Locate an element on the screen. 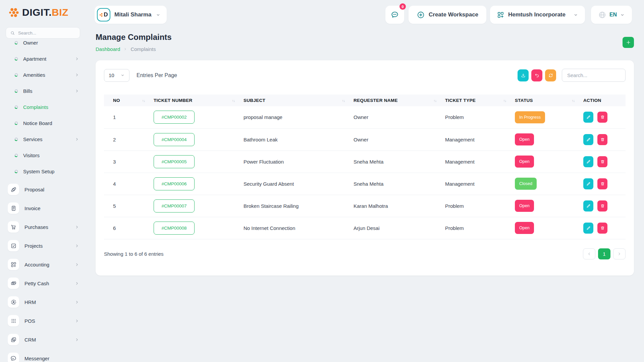 The width and height of the screenshot is (644, 362). column-header-status: STATUS ↑↓ is located at coordinates (549, 101).